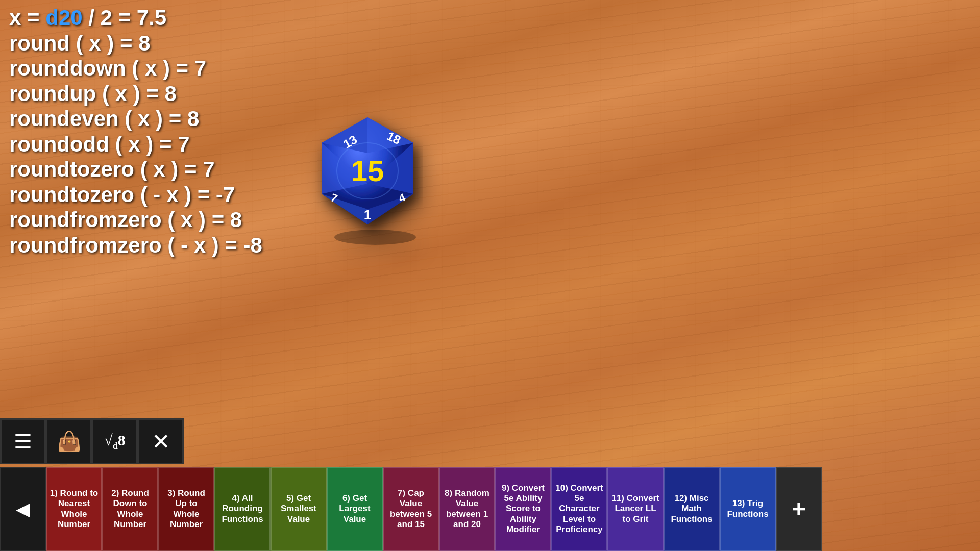 The image size is (980, 551). Describe the element at coordinates (242, 509) in the screenshot. I see `fn-all-rounding-label: 4) All Rounding Functions` at that location.